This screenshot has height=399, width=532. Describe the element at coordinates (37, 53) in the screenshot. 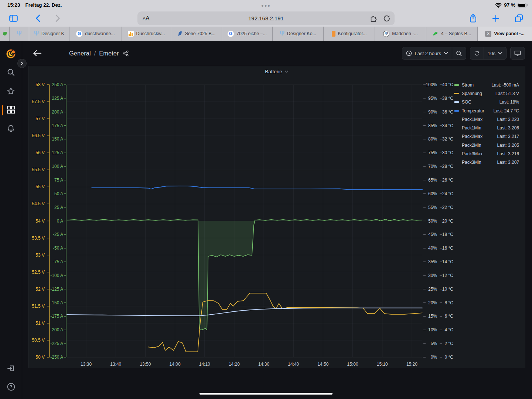

I see `back-arrow-button` at that location.